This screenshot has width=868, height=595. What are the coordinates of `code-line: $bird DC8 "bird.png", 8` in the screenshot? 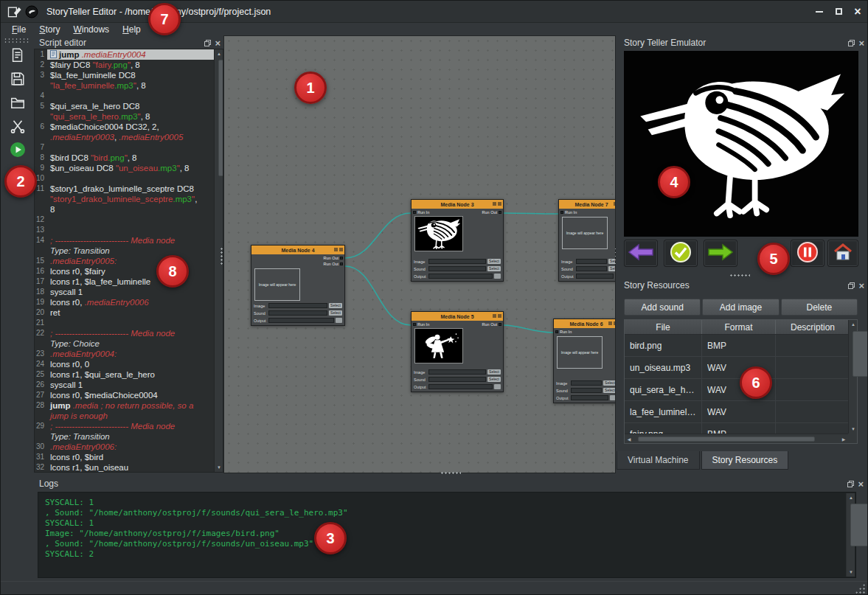 It's located at (135, 158).